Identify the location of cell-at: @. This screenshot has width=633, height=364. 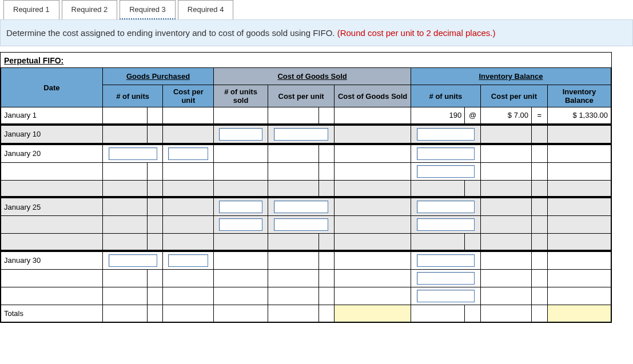
(473, 116).